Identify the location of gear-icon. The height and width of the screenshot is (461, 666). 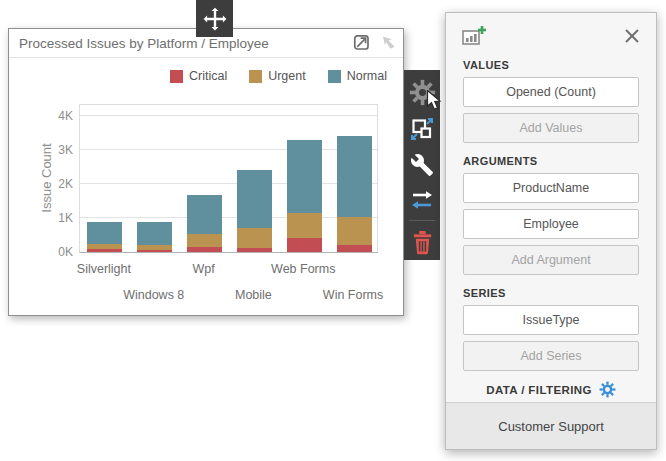
(422, 92).